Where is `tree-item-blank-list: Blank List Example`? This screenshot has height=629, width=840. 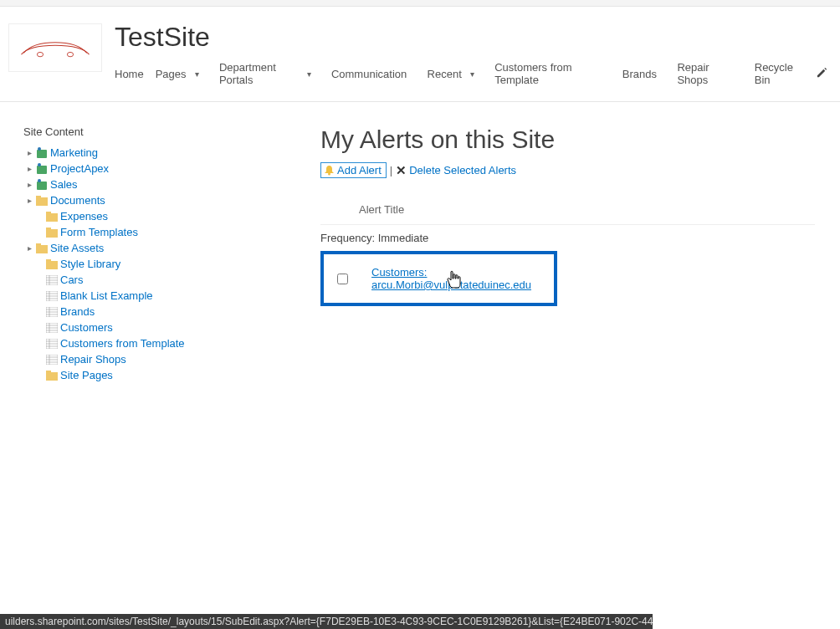
tree-item-blank-list: Blank List Example is located at coordinates (132, 296).